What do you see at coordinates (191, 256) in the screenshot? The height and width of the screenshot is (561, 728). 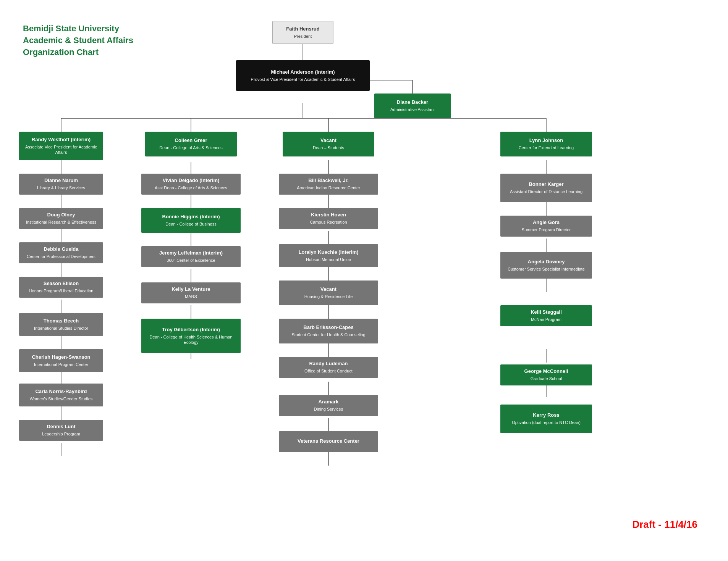 I see `jeremy-box: Jeremy Leffelman (Interim) 360° Center o…` at bounding box center [191, 256].